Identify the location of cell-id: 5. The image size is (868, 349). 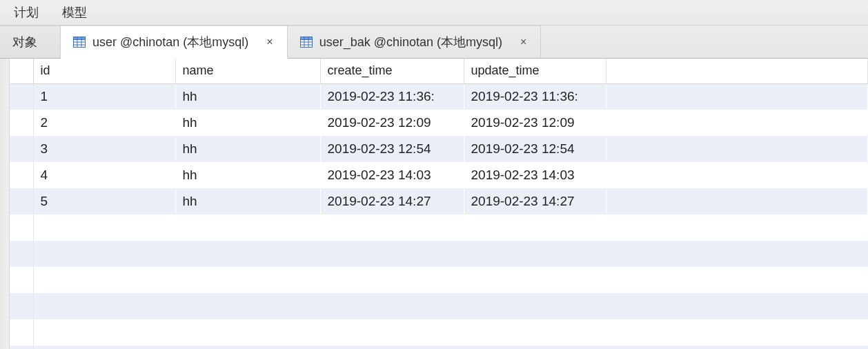
(104, 201).